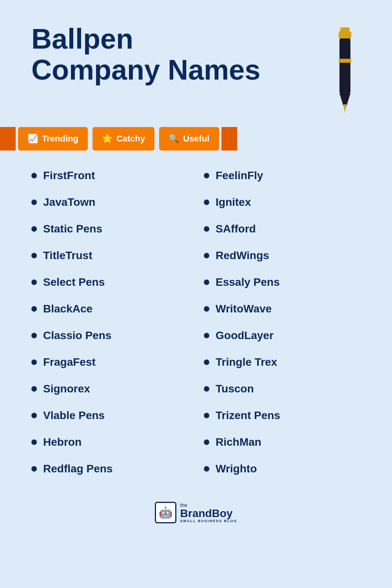  I want to click on list-item: BlackAce, so click(110, 309).